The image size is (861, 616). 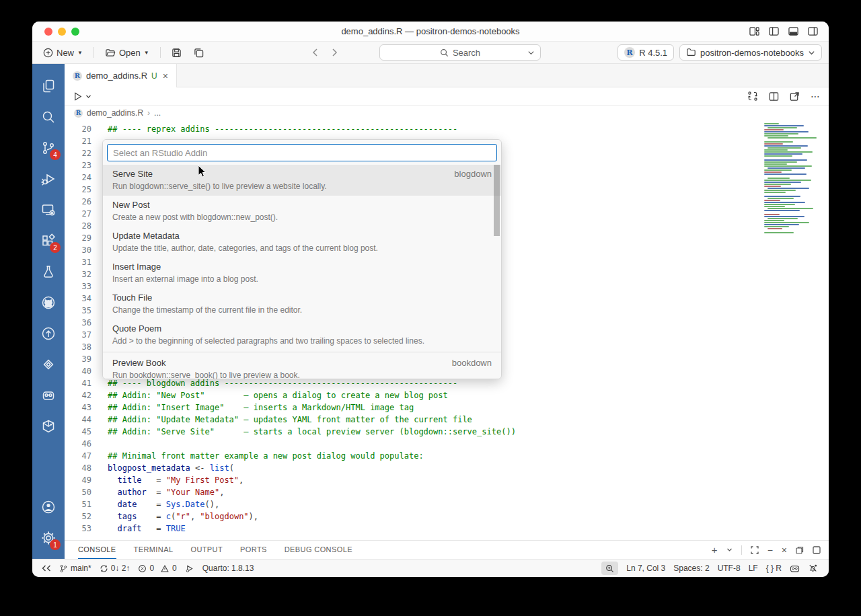 What do you see at coordinates (190, 568) in the screenshot?
I see `debug-status` at bounding box center [190, 568].